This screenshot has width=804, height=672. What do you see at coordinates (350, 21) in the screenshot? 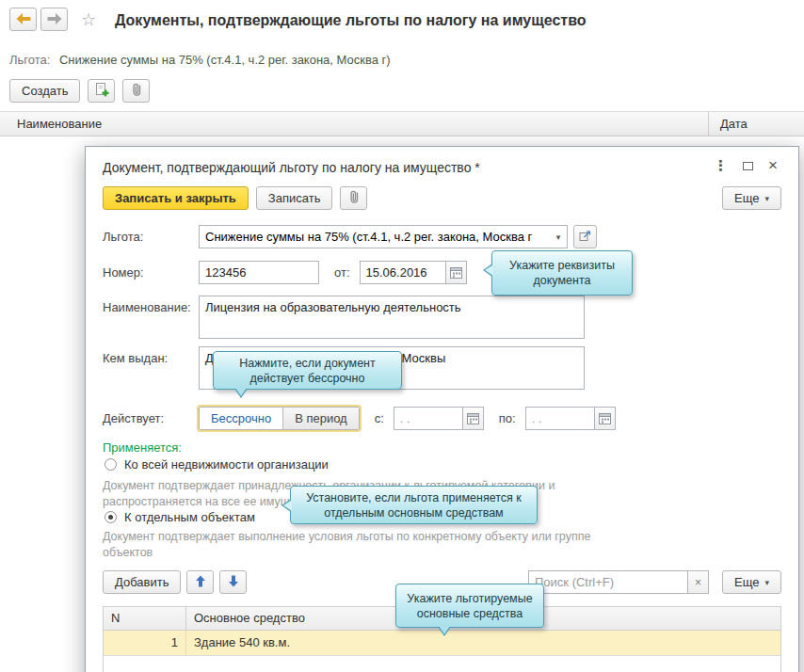
I see `page-title: Документы, подтверждающие льготы по нало…` at bounding box center [350, 21].